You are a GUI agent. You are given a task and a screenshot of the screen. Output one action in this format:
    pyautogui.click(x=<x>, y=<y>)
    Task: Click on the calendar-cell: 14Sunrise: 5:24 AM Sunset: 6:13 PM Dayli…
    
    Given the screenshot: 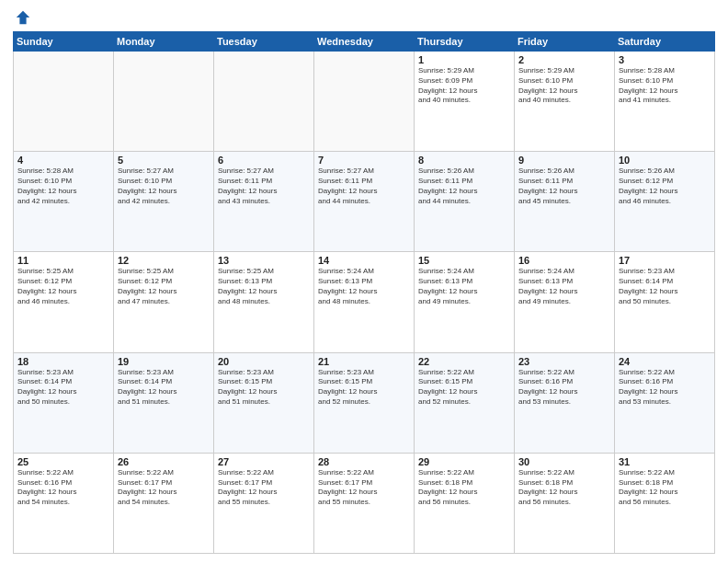 What is the action you would take?
    pyautogui.click(x=364, y=302)
    